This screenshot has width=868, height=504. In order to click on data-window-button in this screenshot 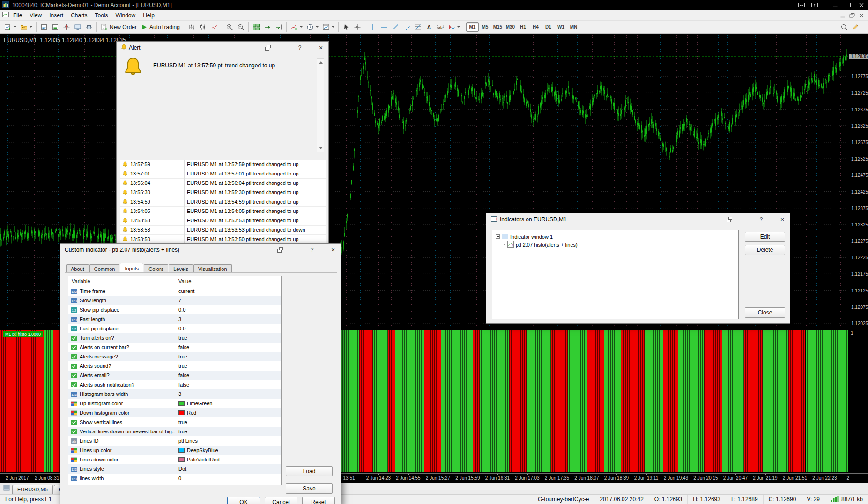, I will do `click(55, 27)`.